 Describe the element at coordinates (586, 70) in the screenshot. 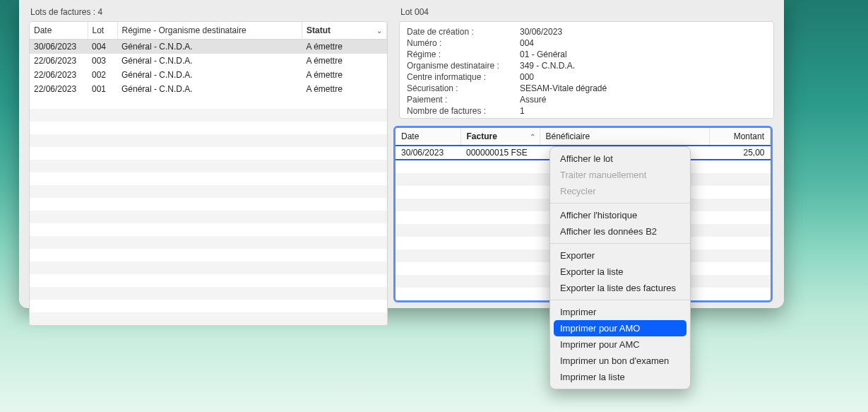

I see `lot-detail-pane: Date de création :30/06/2023Numéro :004R…` at that location.